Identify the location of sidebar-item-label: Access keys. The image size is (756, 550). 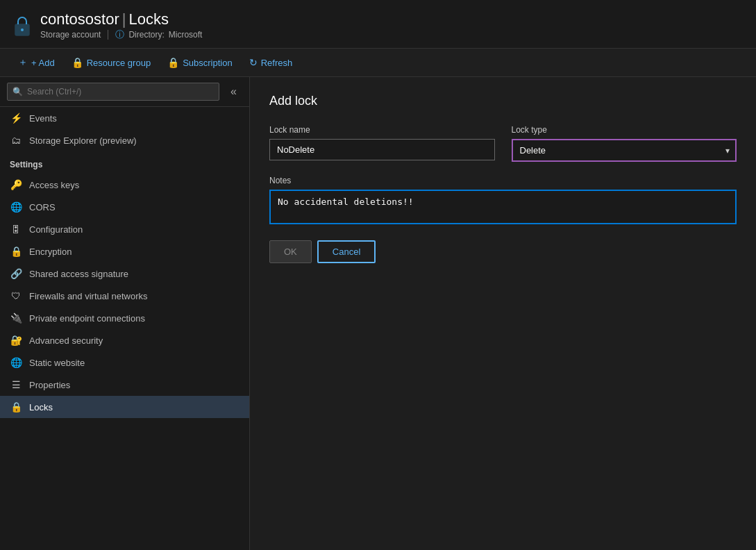
(54, 185).